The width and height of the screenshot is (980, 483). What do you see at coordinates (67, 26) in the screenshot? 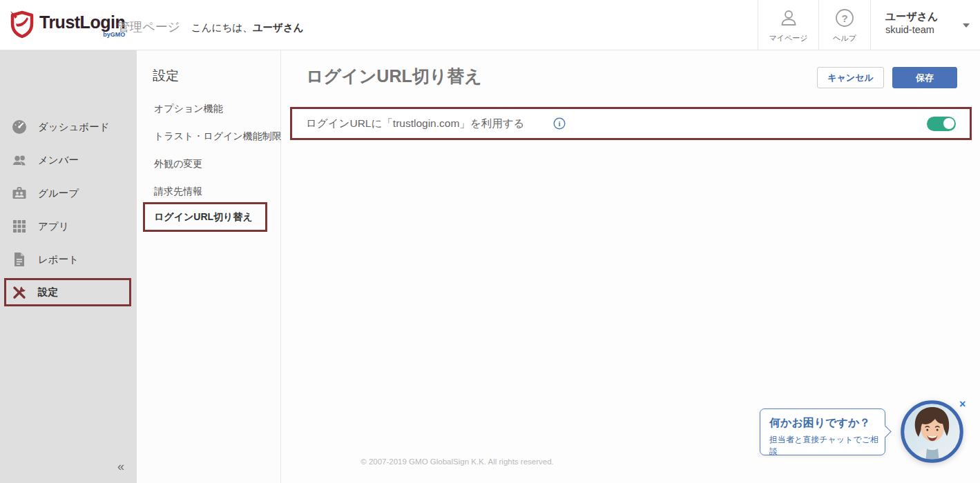
I see `trustlogin-logo: TrustLogin byGMO` at bounding box center [67, 26].